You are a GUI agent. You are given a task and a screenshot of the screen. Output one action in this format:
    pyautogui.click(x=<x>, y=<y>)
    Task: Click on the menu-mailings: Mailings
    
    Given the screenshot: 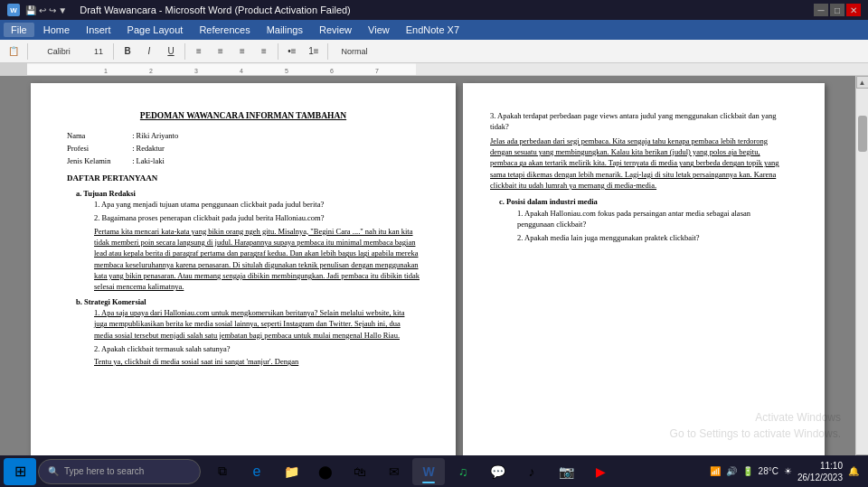 What is the action you would take?
    pyautogui.click(x=285, y=30)
    